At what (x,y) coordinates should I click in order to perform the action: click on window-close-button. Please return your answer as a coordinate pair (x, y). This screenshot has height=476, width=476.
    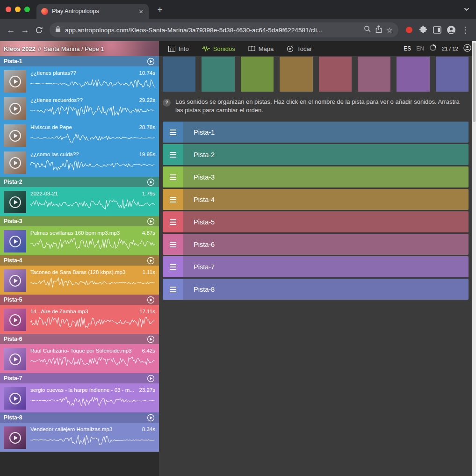
    Looking at the image, I should click on (8, 9).